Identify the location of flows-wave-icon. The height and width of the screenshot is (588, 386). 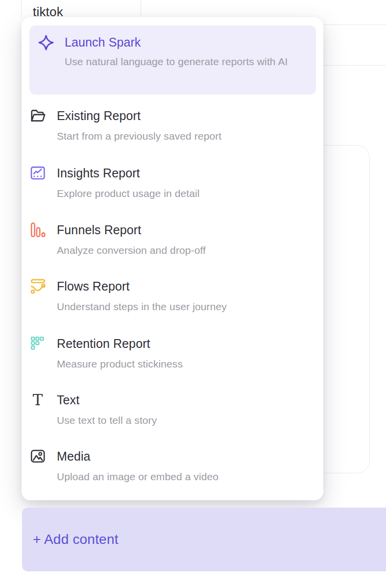
(38, 287).